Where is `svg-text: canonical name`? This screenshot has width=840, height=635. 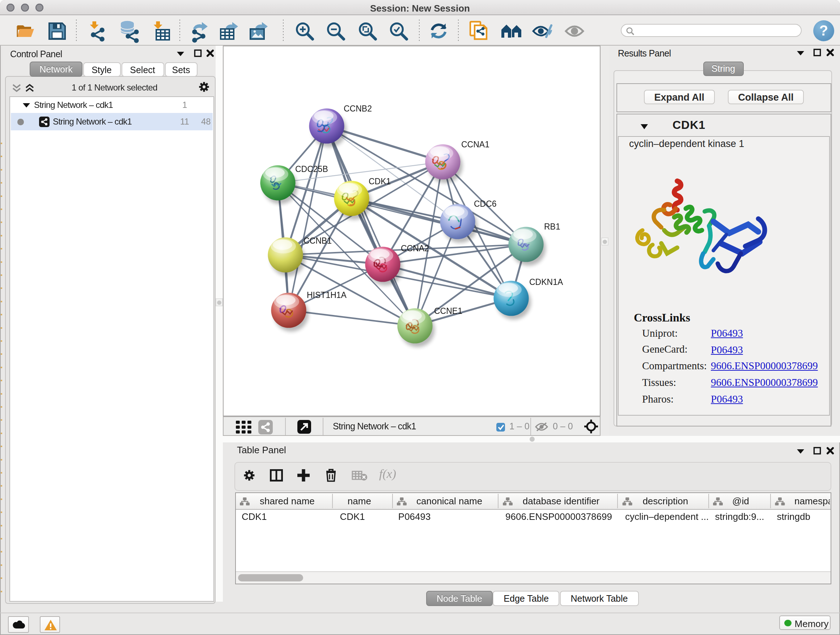
svg-text: canonical name is located at coordinates (449, 501).